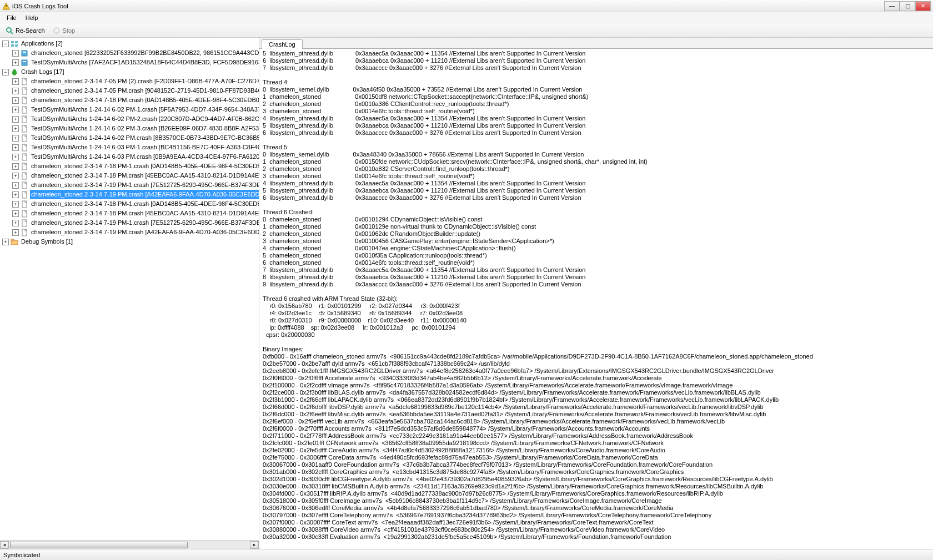 This screenshot has height=560, width=933. I want to click on tree-label: chameleon_stoned 2-3-14 7-18 PM-1.crash …, so click(144, 204).